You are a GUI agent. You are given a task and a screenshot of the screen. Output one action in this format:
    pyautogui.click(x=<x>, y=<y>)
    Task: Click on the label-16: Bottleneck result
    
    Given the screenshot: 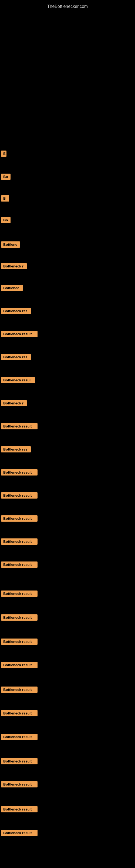 What is the action you would take?
    pyautogui.click(x=19, y=496)
    